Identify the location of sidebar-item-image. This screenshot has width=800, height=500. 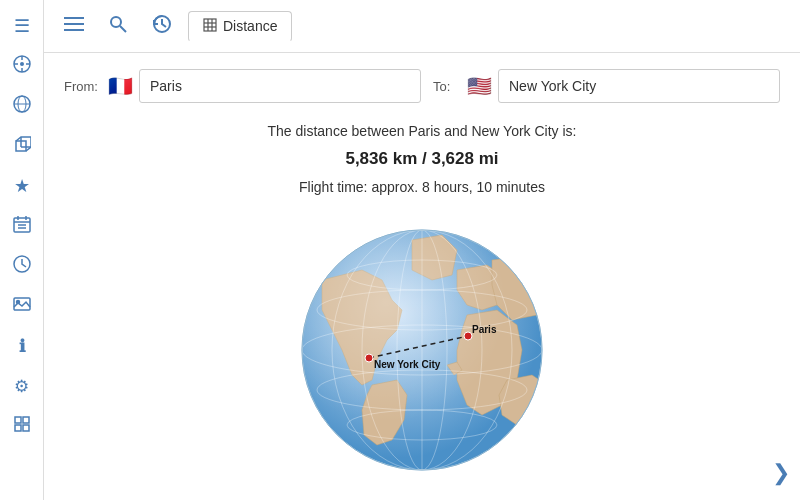
(22, 306).